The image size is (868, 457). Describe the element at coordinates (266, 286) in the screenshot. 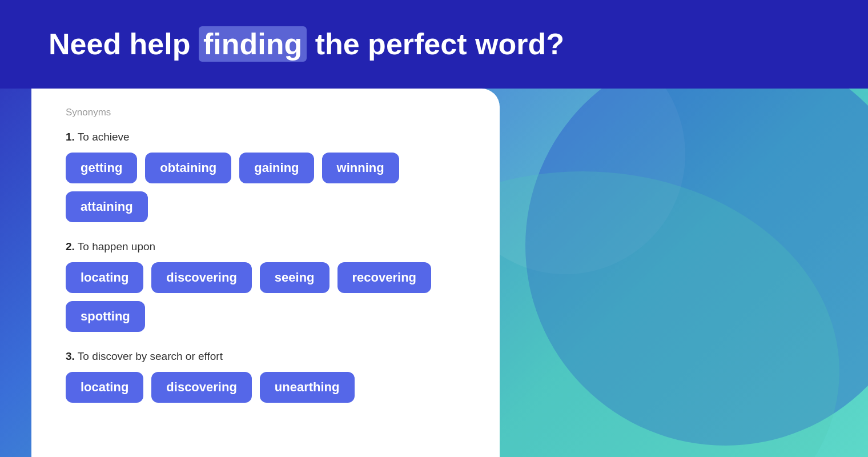

I see `synonym-group-2: 2. To happen uponlocatingdiscoveringseei…` at that location.